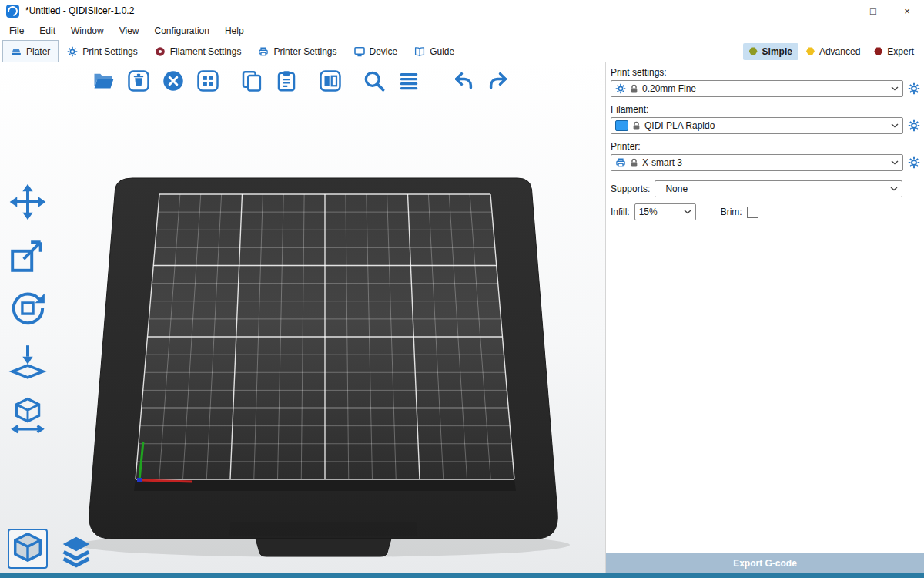  I want to click on edit-print-settings-button, so click(914, 89).